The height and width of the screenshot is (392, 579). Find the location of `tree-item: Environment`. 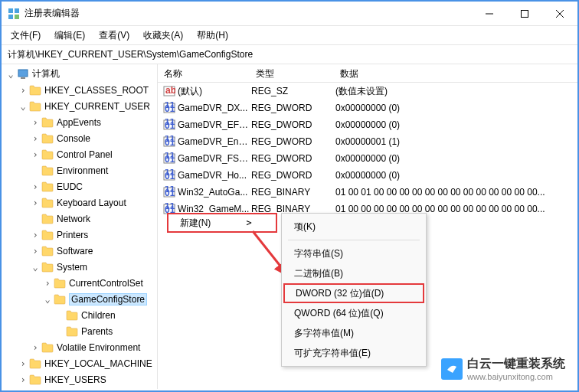

tree-item: Environment is located at coordinates (80, 170).